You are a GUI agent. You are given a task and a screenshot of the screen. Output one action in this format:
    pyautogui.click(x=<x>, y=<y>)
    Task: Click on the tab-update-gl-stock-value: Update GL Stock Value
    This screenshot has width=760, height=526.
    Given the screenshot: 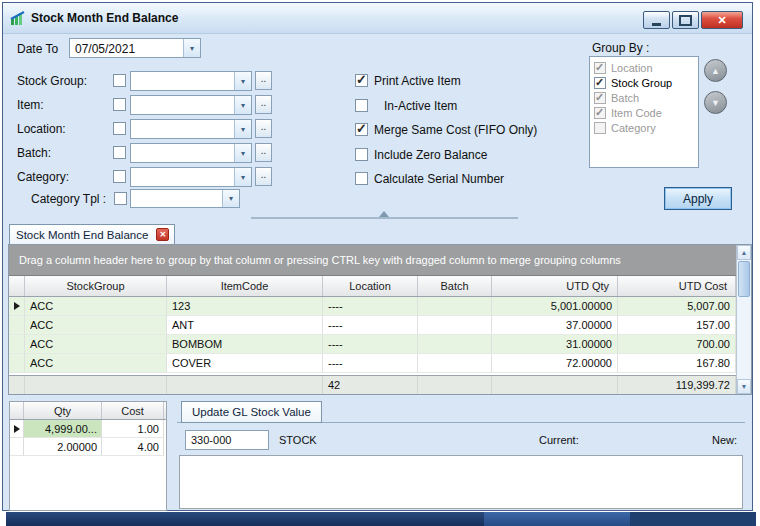 What is the action you would take?
    pyautogui.click(x=252, y=412)
    